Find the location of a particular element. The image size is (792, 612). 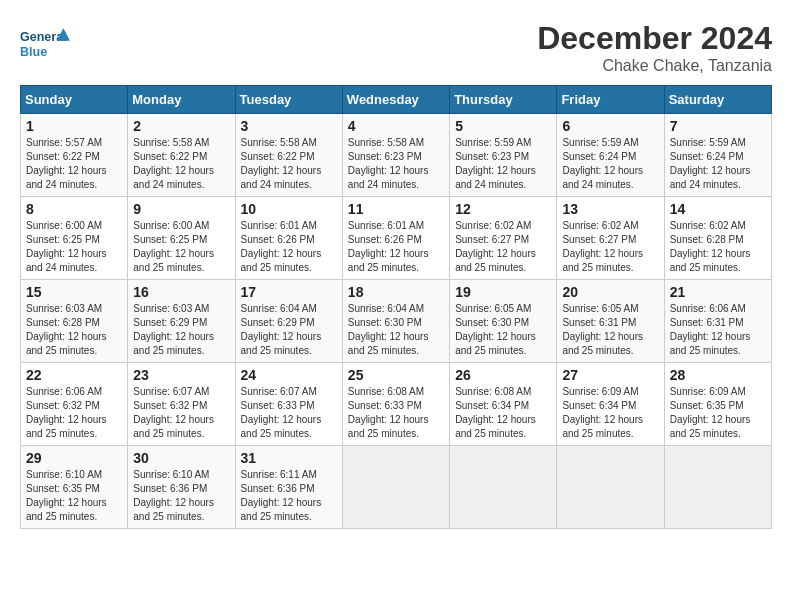

day-info: Sunrise: 6:06 AMSunset: 6:31 PMDaylight:… is located at coordinates (718, 330).